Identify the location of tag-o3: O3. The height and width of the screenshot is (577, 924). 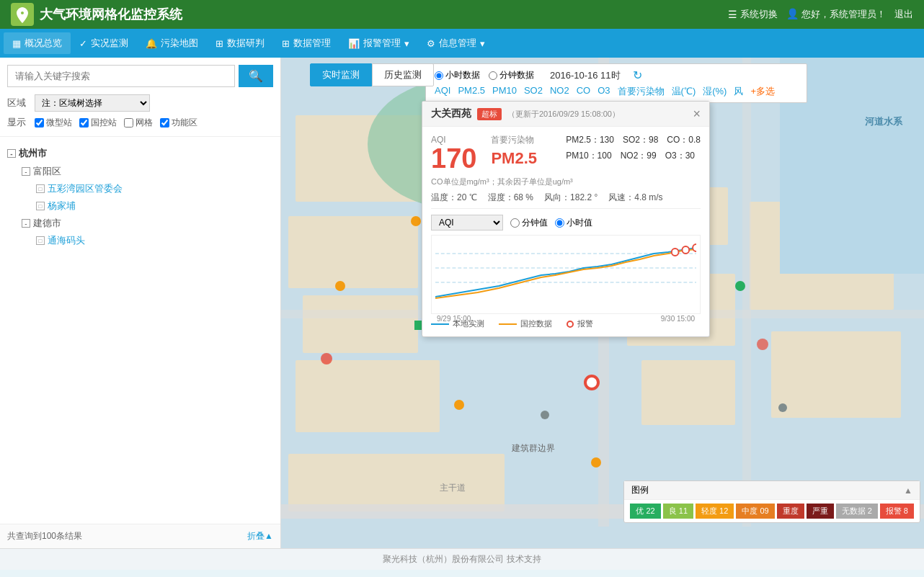
(604, 91).